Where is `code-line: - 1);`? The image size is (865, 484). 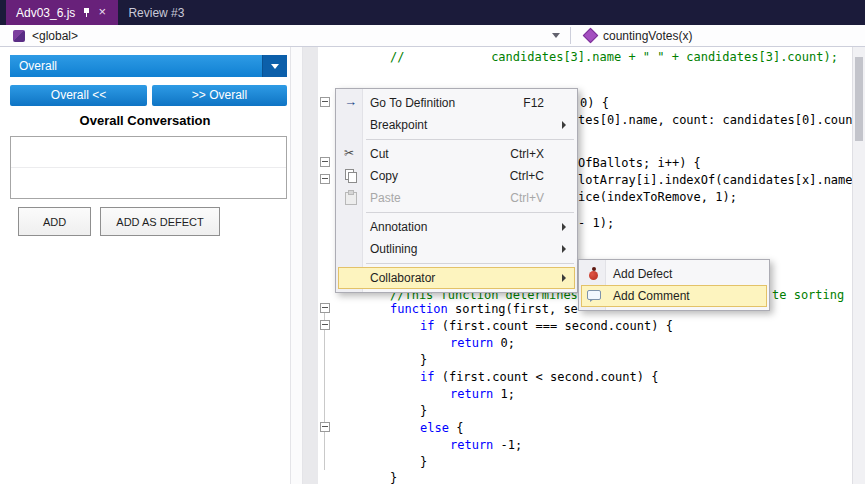 code-line: - 1); is located at coordinates (596, 223).